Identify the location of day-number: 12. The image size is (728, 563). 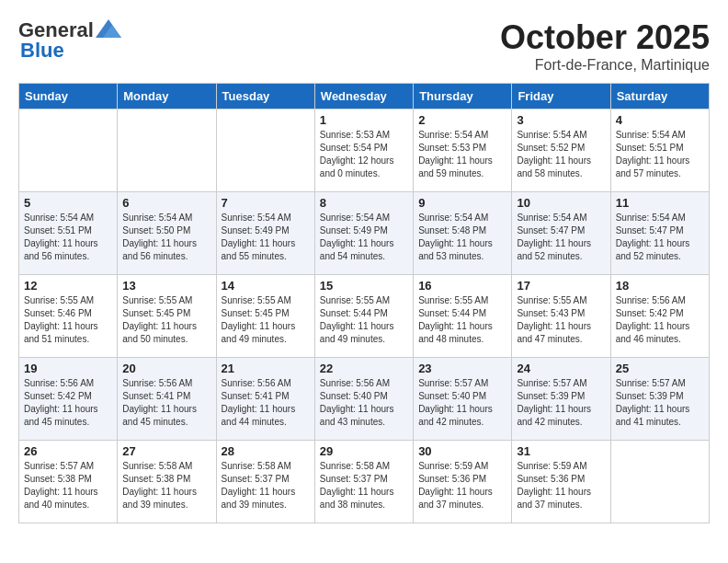
(68, 285).